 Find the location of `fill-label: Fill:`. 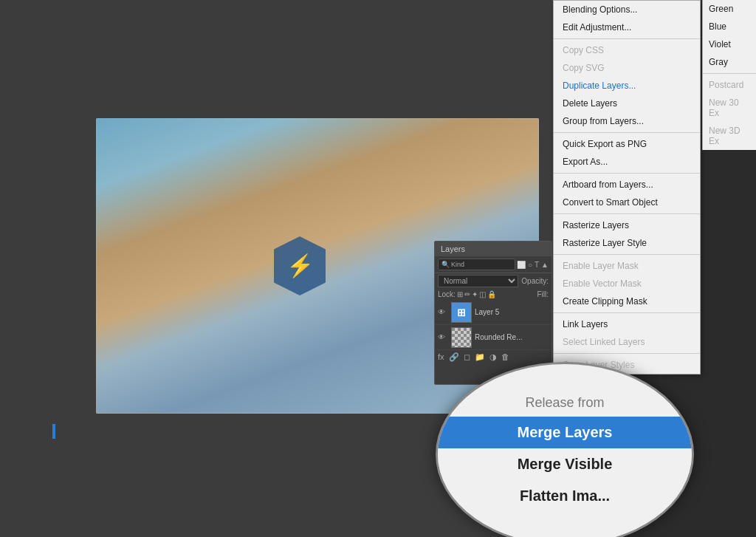

fill-label: Fill: is located at coordinates (543, 294).